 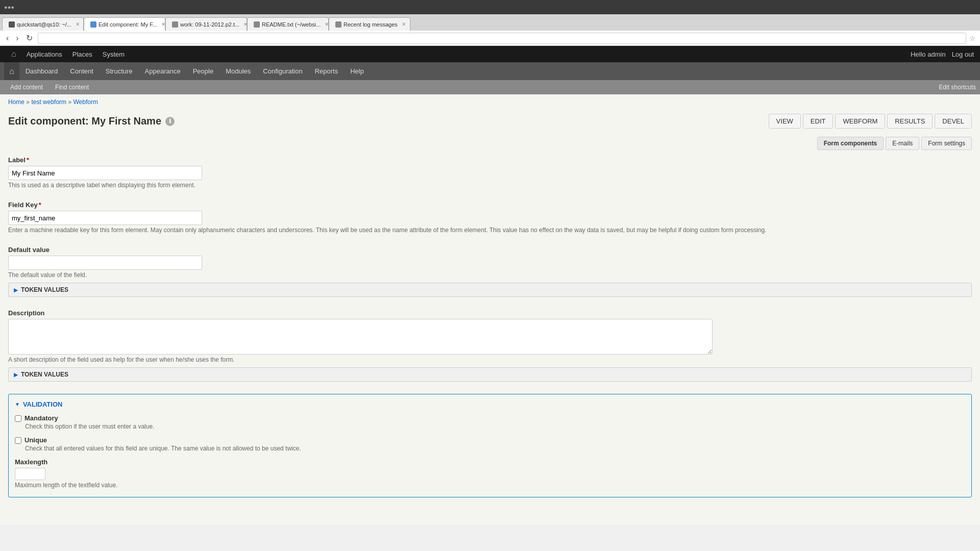 What do you see at coordinates (953, 121) in the screenshot?
I see `tab-devel: DEVEL` at bounding box center [953, 121].